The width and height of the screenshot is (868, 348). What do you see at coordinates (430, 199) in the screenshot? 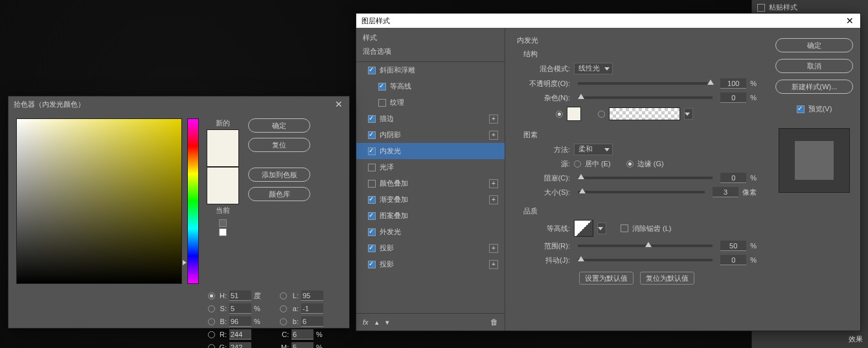
I see `style-gradoverlay: 渐变叠加+` at bounding box center [430, 199].